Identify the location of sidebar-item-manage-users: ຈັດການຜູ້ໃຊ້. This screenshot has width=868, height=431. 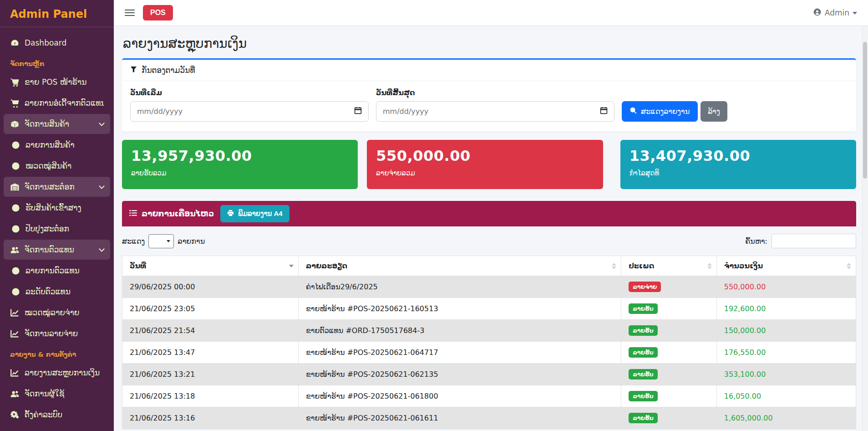
(57, 394).